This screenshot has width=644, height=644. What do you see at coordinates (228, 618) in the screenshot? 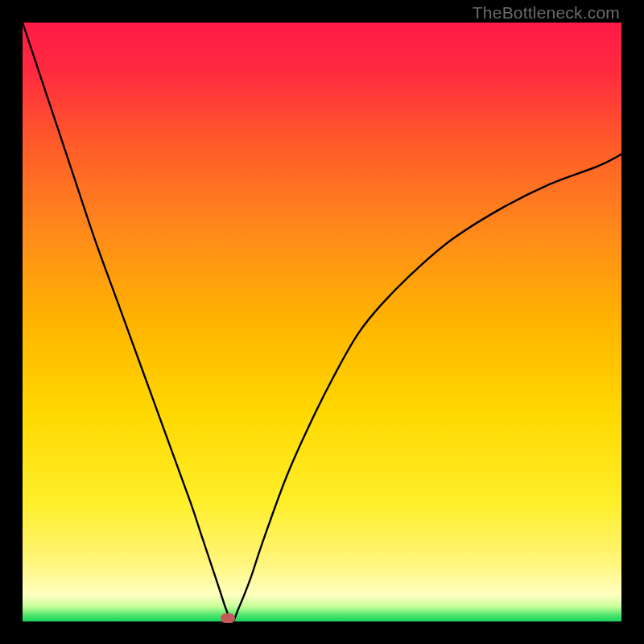
I see `optimal-point-marker` at bounding box center [228, 618].